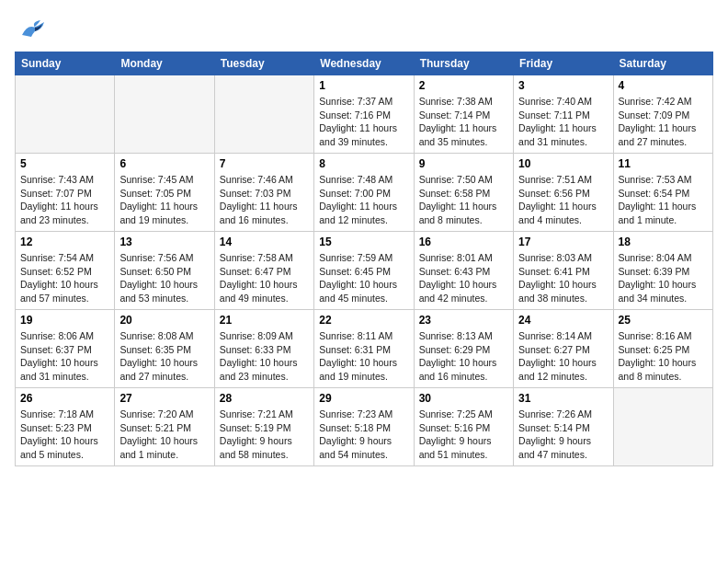 The image size is (728, 563). What do you see at coordinates (265, 357) in the screenshot?
I see `day-info: Sunrise: 8:09 AM Sunset: 6:33 PM Dayligh…` at bounding box center [265, 357].